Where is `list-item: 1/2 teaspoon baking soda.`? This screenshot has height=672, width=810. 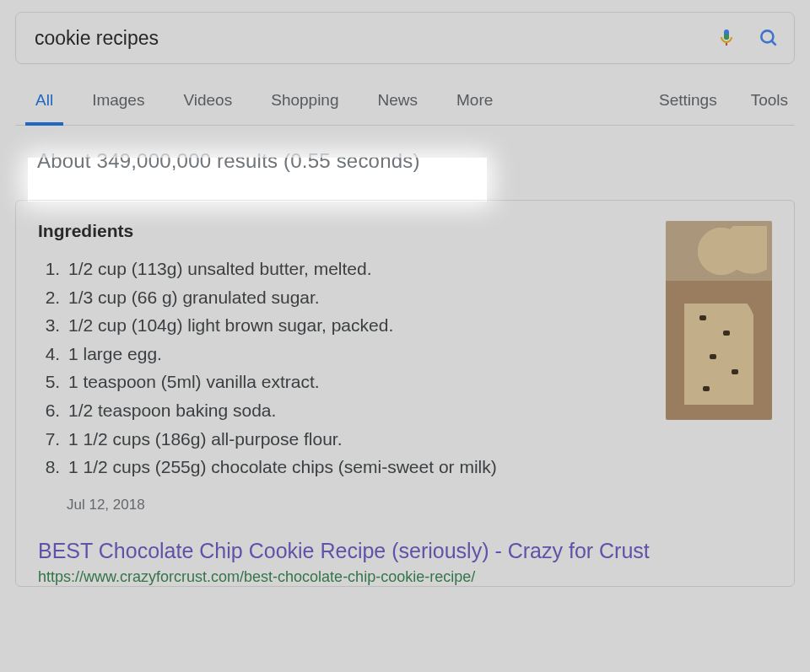
list-item: 1/2 teaspoon baking soda. is located at coordinates (358, 411).